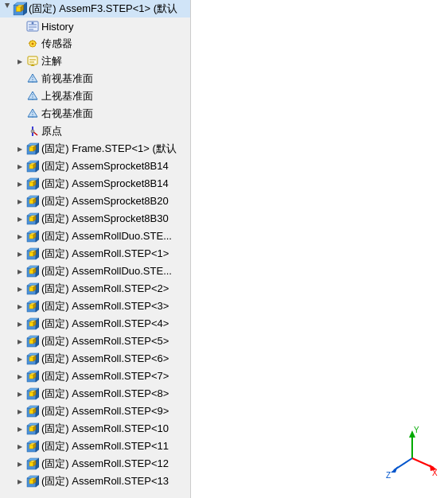 Image resolution: width=448 pixels, height=498 pixels. What do you see at coordinates (116, 446) in the screenshot?
I see `tree-item-label: (固定) AssemRoll.STEP<11` at bounding box center [116, 446].